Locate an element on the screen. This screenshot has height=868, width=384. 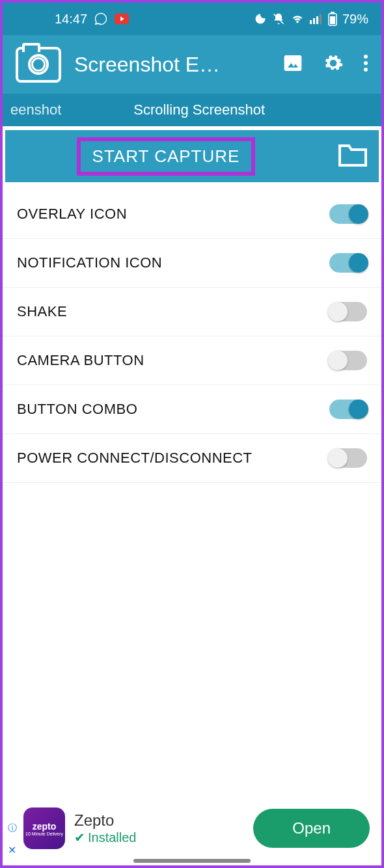
gear-icon is located at coordinates (333, 64).